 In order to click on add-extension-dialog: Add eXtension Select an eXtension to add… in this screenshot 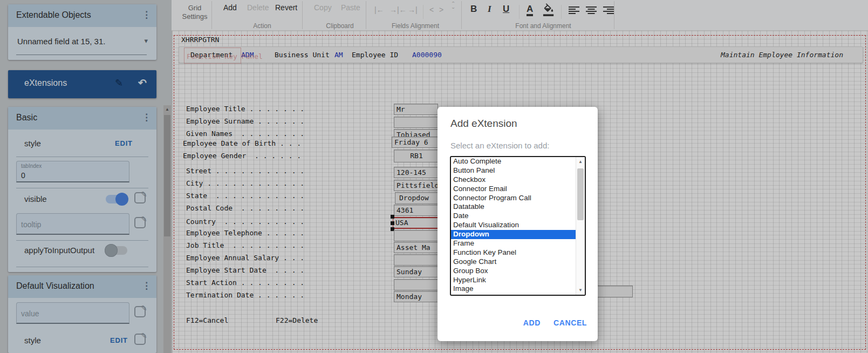, I will do `click(518, 224)`.